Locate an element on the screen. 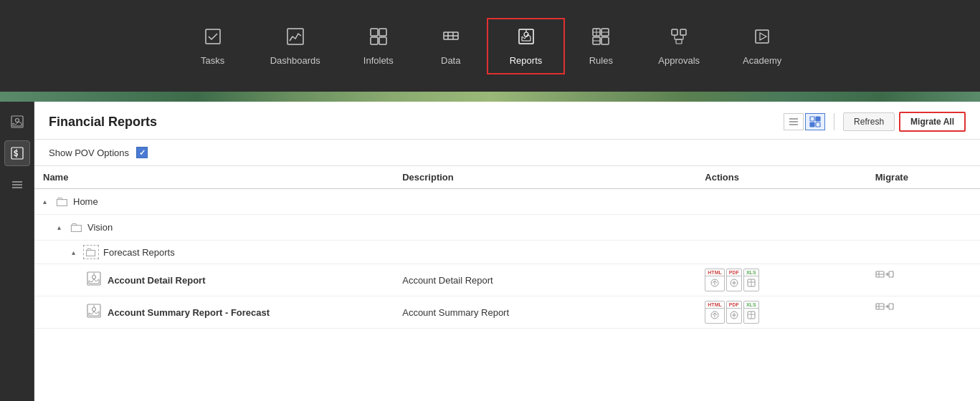 This screenshot has height=401, width=980. header-divider is located at coordinates (834, 122).